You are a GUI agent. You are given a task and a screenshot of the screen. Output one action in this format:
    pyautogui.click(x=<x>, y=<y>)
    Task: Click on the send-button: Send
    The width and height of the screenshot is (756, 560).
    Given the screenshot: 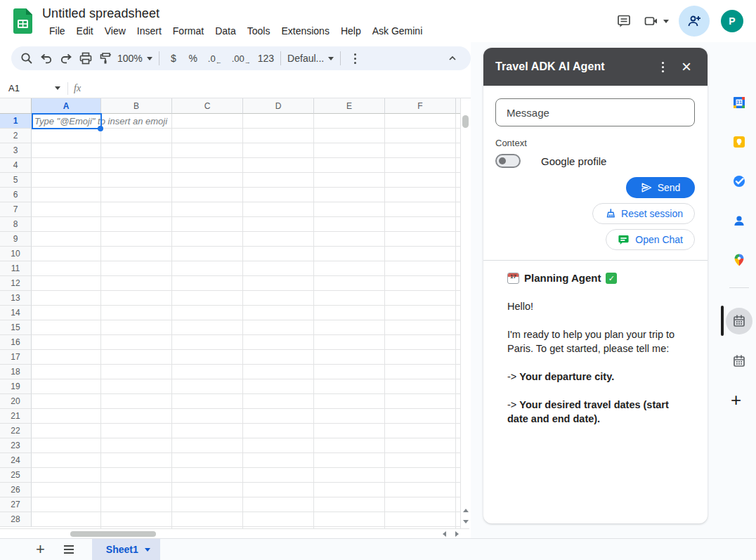 What is the action you would take?
    pyautogui.click(x=660, y=188)
    